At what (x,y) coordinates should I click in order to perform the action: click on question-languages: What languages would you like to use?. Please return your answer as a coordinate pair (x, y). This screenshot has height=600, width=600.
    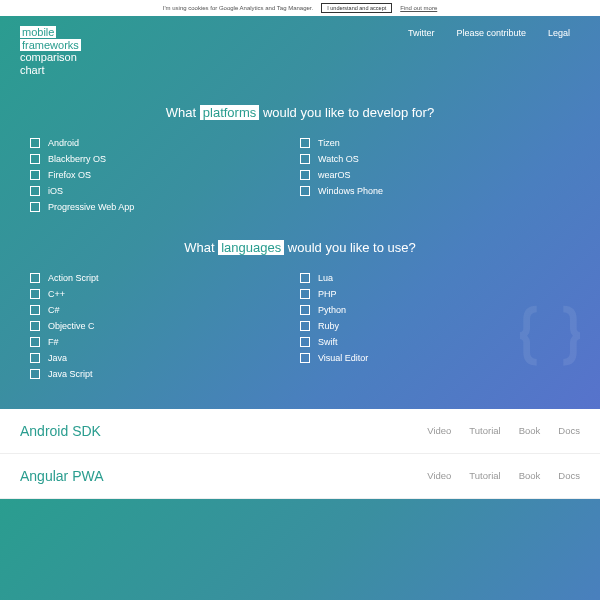
    Looking at the image, I should click on (300, 248).